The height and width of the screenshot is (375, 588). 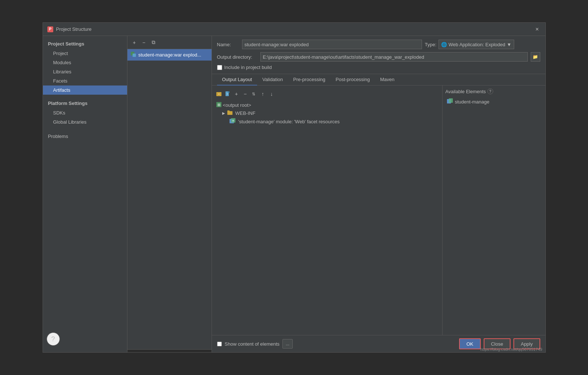 I want to click on move-up-button: ↑, so click(x=263, y=94).